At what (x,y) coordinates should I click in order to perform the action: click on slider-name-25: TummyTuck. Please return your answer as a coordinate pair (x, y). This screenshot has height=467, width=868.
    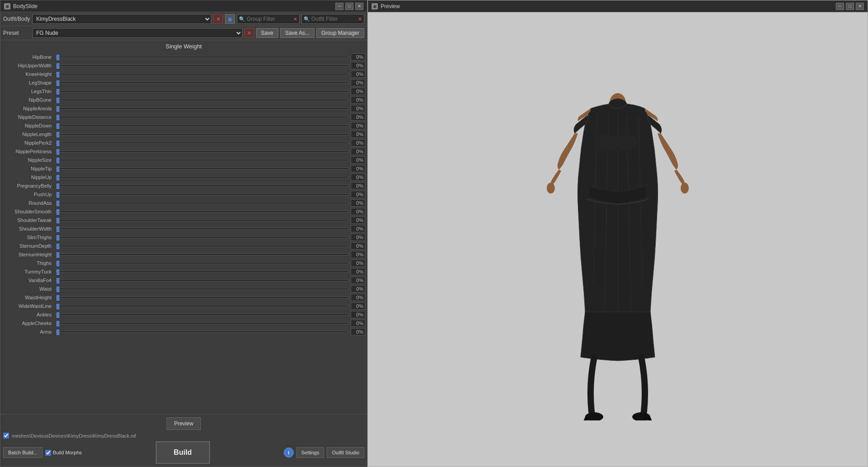
    Looking at the image, I should click on (28, 272).